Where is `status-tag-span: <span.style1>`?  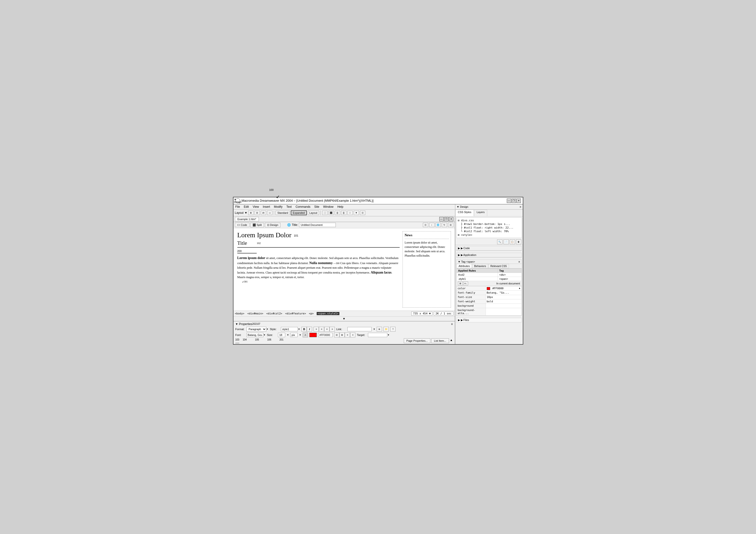 status-tag-span: <span.style1> is located at coordinates (328, 313).